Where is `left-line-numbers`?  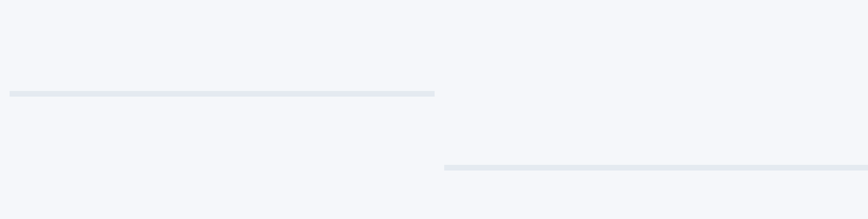 left-line-numbers is located at coordinates (5, 110).